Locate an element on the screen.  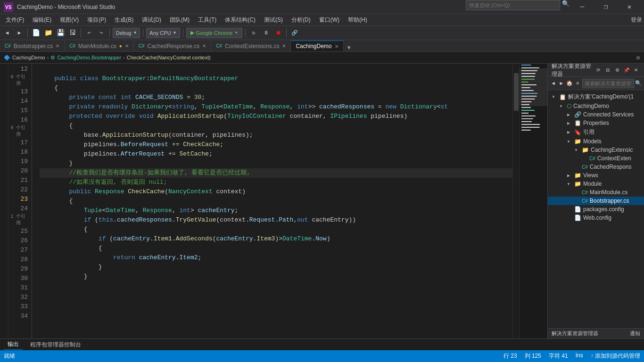
menu-project: 项目(P) is located at coordinates (97, 20).